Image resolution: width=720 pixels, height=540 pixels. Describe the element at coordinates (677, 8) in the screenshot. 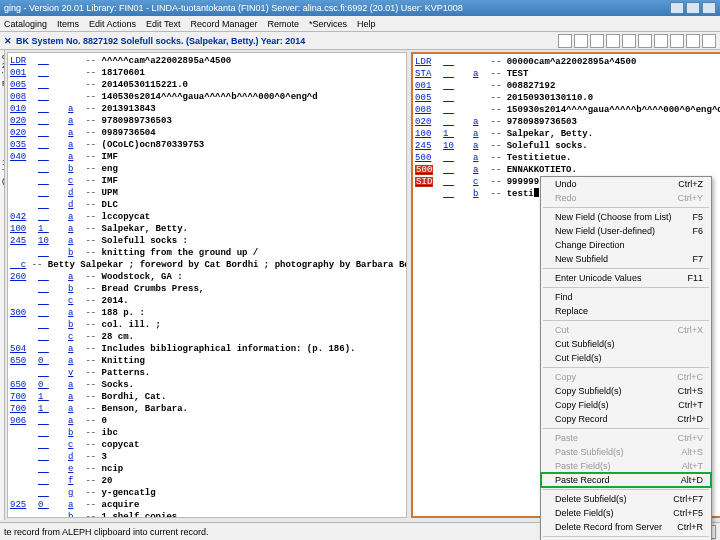

I see `minimize-icon` at that location.